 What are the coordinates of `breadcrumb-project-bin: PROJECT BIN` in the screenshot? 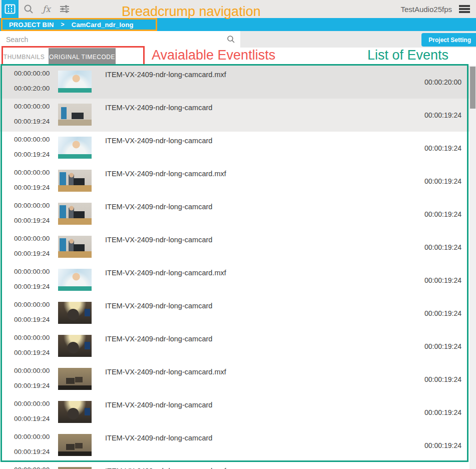 It's located at (32, 25).